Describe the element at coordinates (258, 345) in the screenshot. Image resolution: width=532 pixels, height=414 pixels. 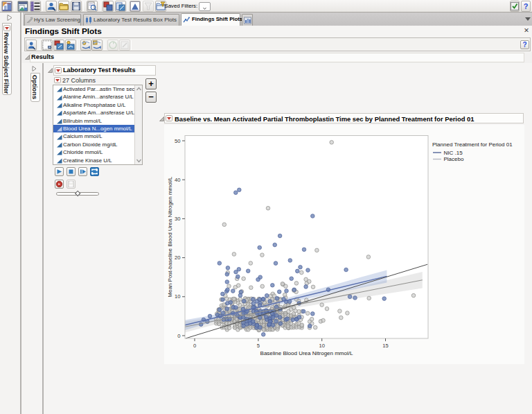
I see `svg-text: 5` at that location.